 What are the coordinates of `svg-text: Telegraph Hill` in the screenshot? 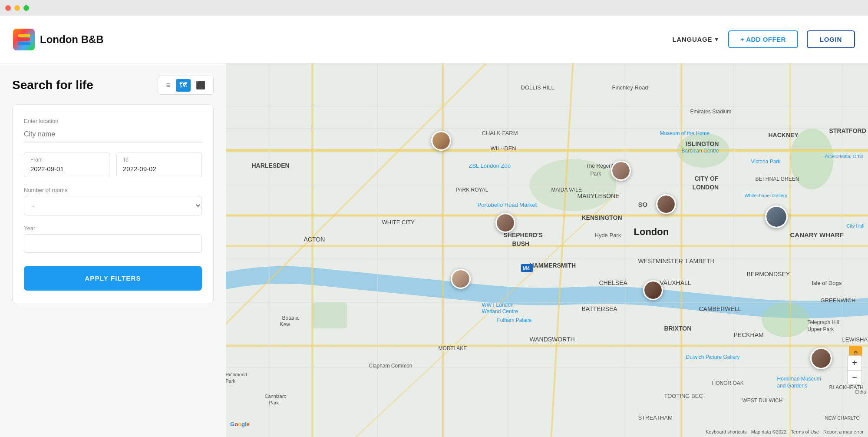 It's located at (823, 322).